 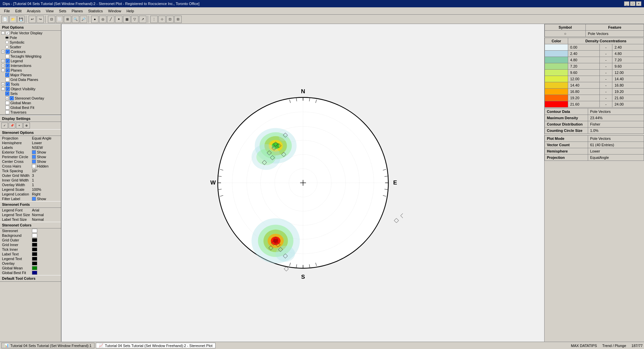 I want to click on redo-button: ↪, so click(x=40, y=19).